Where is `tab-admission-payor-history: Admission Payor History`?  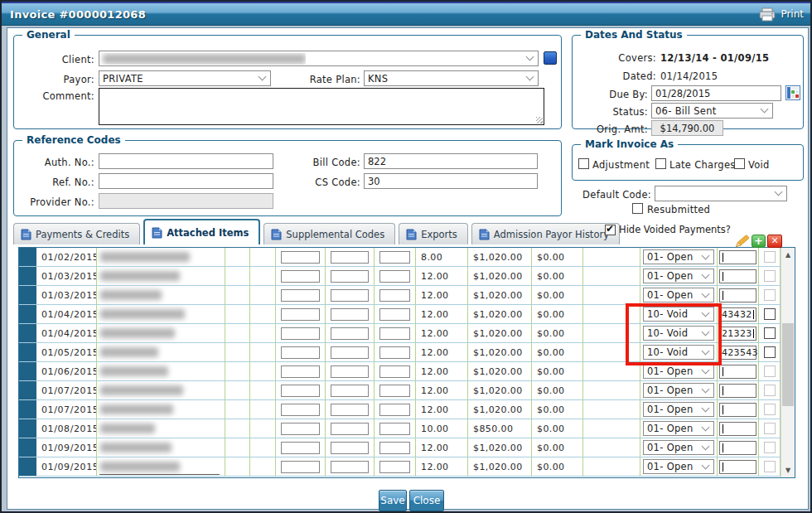
tab-admission-payor-history: Admission Payor History is located at coordinates (545, 234).